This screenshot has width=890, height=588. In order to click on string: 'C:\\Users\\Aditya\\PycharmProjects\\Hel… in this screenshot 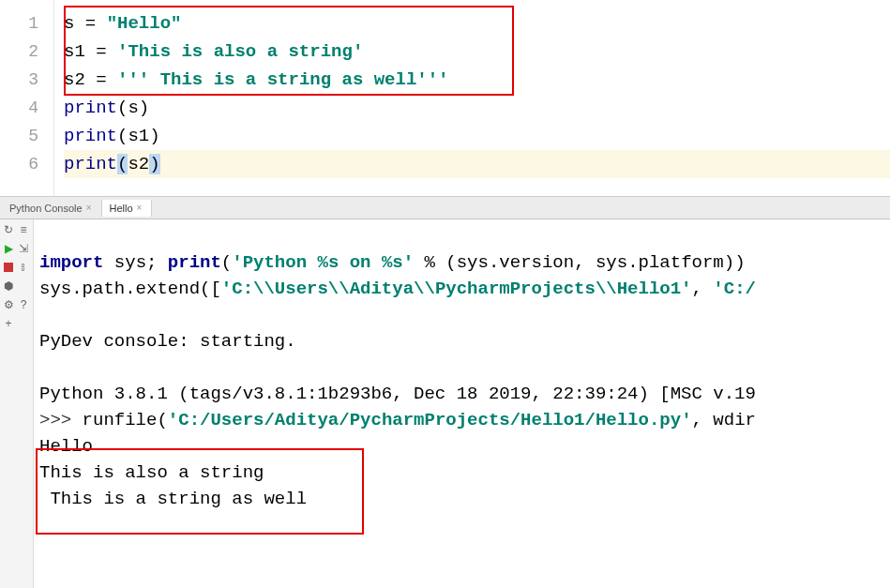, I will do `click(457, 289)`.